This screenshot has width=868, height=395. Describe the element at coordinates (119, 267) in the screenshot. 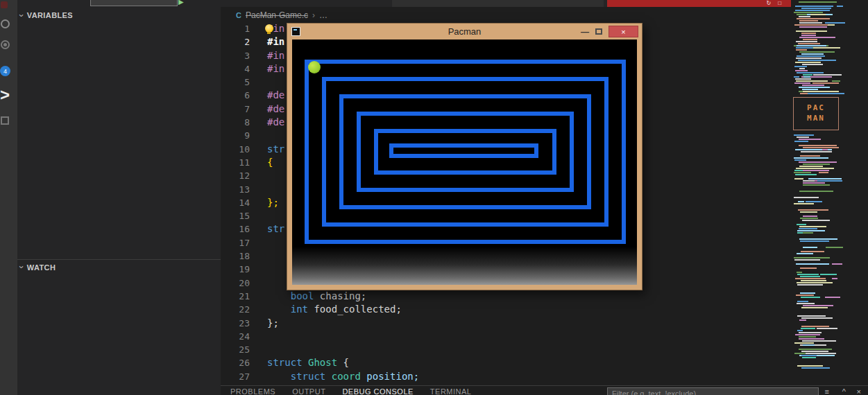

I see `watch-section-header: › WATCH` at that location.